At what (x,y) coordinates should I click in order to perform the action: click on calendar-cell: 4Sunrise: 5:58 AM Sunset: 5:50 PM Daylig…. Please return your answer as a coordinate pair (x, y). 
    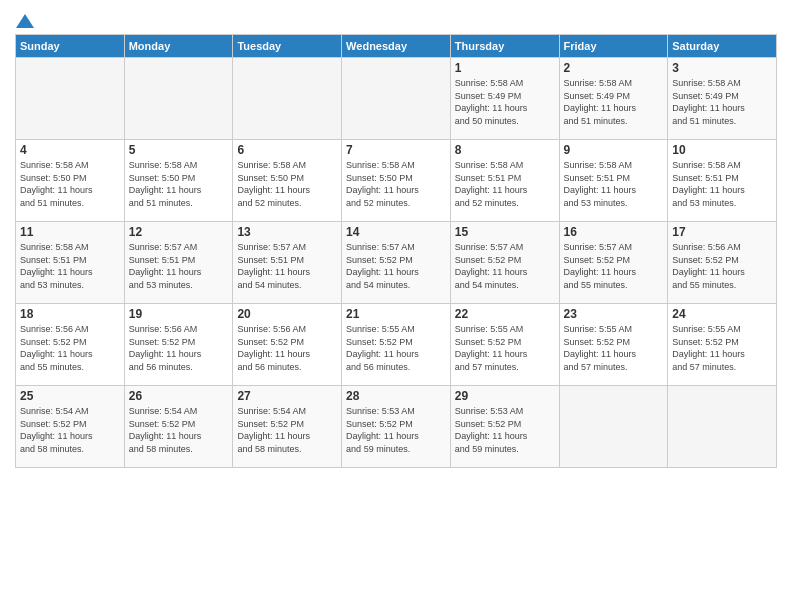
    Looking at the image, I should click on (70, 181).